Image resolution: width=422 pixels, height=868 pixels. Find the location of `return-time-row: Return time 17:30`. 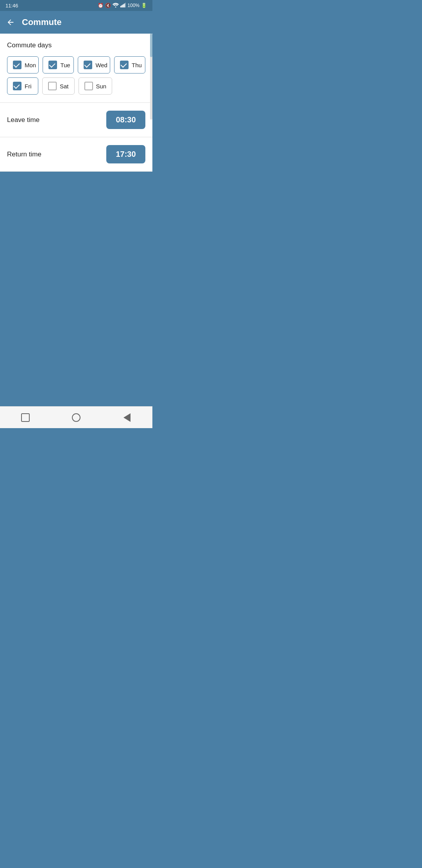

return-time-row: Return time 17:30 is located at coordinates (76, 154).